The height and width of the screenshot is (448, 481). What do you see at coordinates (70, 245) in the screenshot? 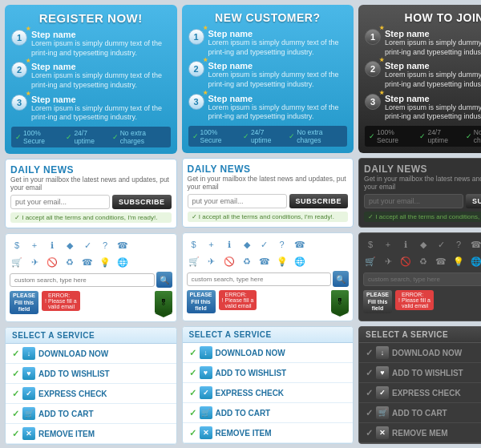
I see `diamond-icon-1: ◆` at bounding box center [70, 245].